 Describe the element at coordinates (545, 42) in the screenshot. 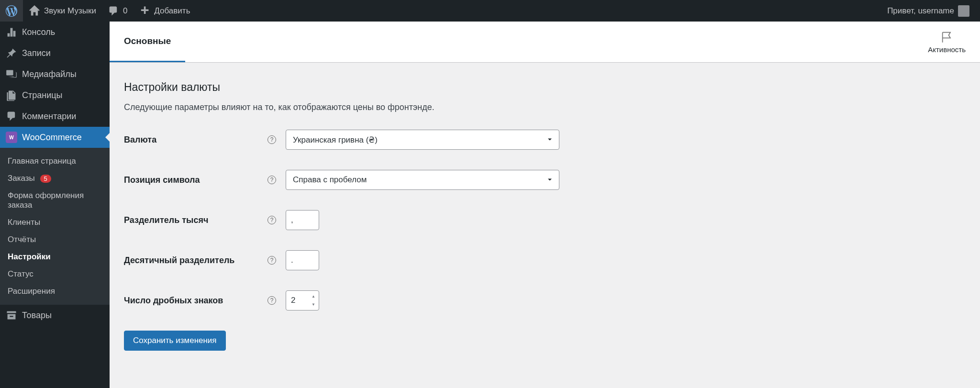

I see `tab-bar: Основные Активность` at that location.